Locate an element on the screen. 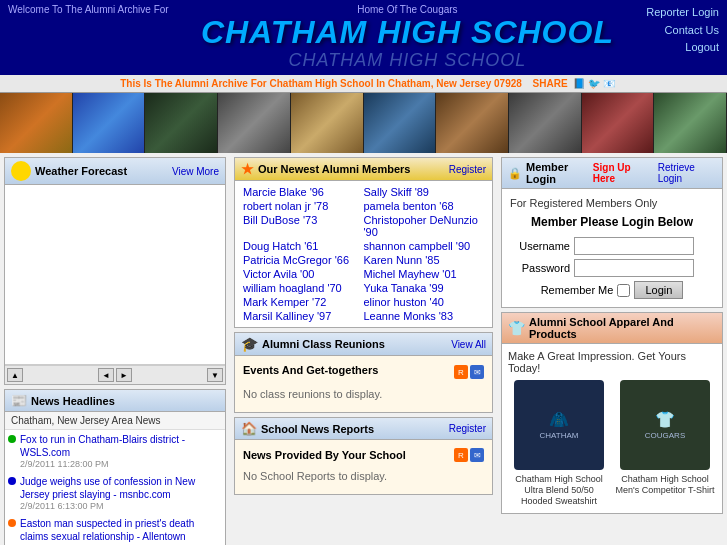 The width and height of the screenshot is (727, 545). news-location: Chatham, New Jersey Area News is located at coordinates (115, 421).